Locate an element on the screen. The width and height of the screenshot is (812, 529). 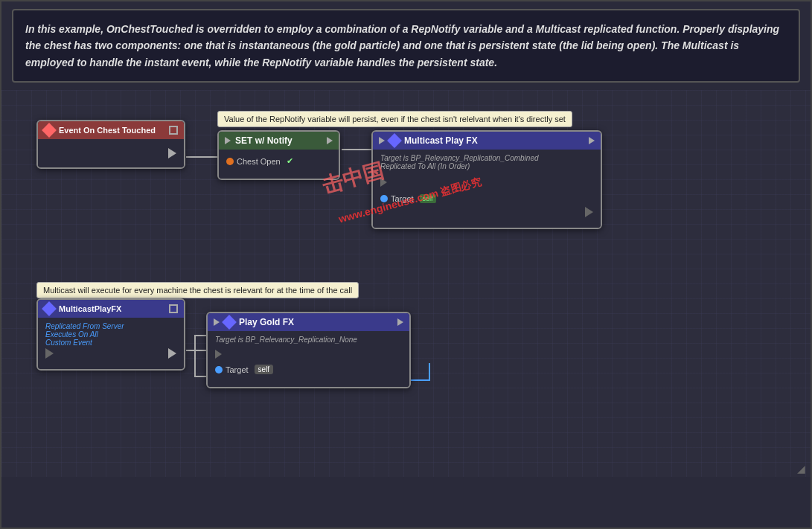
exec-in2-icon is located at coordinates (49, 353).